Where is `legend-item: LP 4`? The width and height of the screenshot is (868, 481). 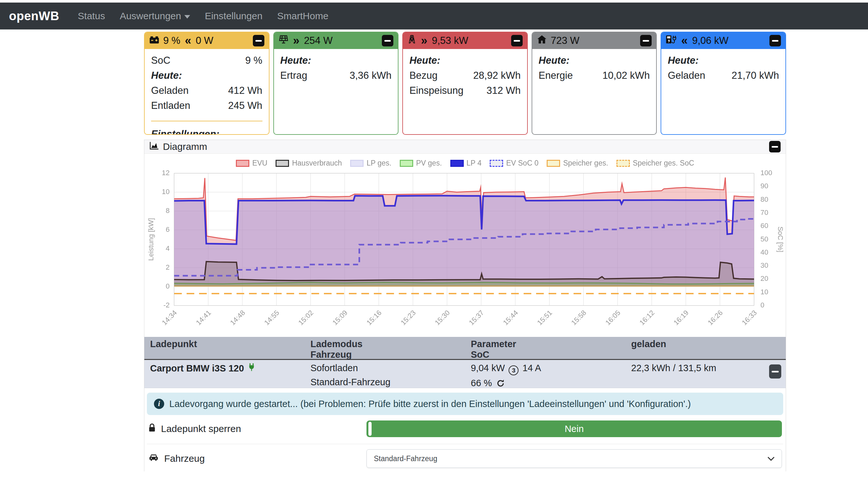
legend-item: LP 4 is located at coordinates (466, 163).